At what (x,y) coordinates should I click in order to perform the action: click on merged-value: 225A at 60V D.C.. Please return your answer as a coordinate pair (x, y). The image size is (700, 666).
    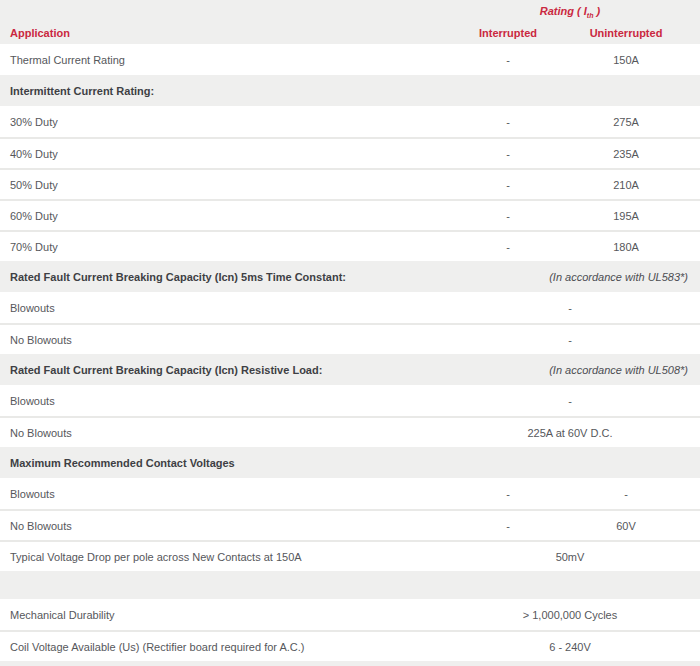
    Looking at the image, I should click on (570, 433).